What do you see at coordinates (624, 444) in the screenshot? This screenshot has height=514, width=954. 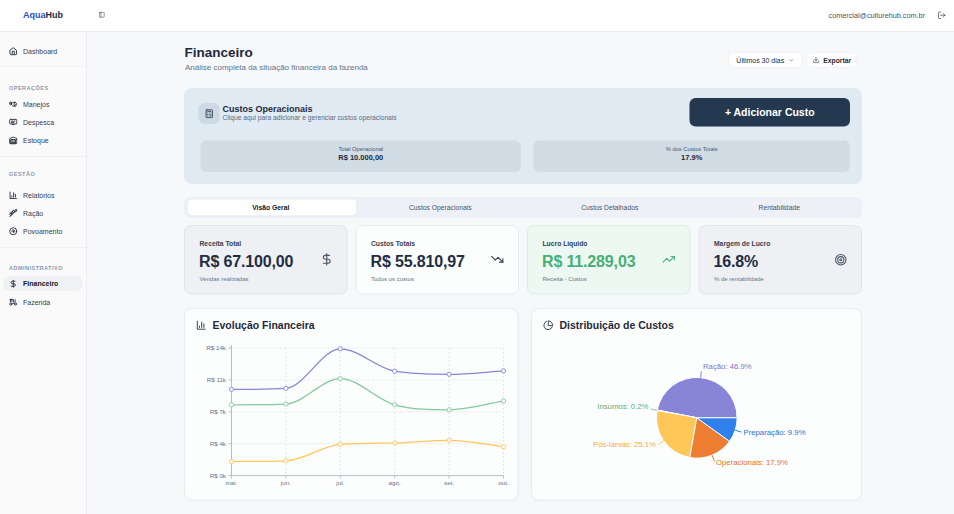 I see `svg-text: Pós-larvas: 25.1%` at bounding box center [624, 444].